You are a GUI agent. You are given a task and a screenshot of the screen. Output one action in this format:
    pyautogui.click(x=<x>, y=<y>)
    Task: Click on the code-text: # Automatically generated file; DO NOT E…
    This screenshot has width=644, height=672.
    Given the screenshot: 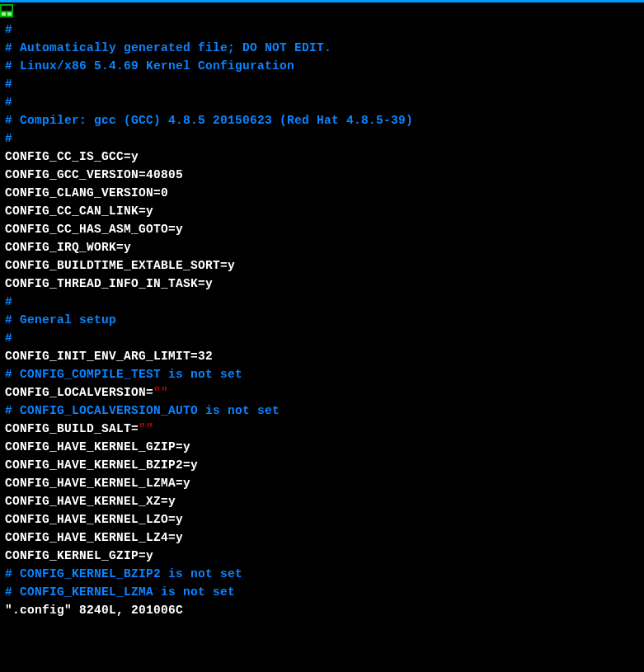 What is the action you would take?
    pyautogui.click(x=168, y=48)
    